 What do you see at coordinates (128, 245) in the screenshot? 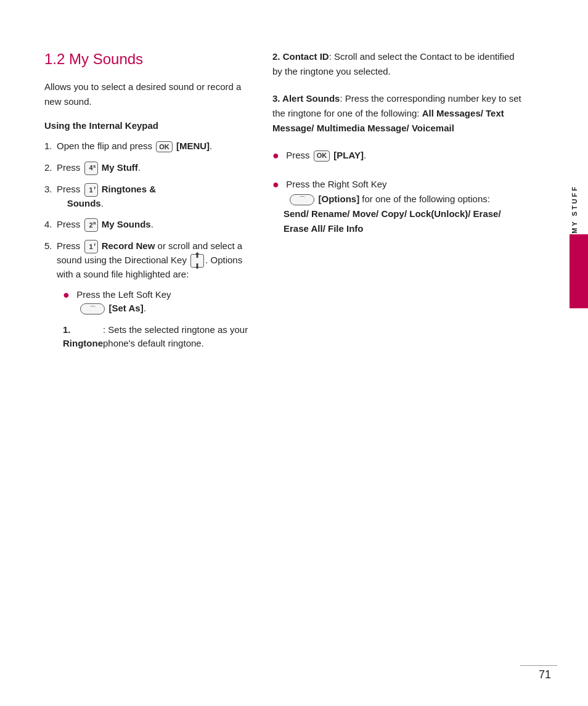
I see `step-5-bold: Record New` at bounding box center [128, 245].